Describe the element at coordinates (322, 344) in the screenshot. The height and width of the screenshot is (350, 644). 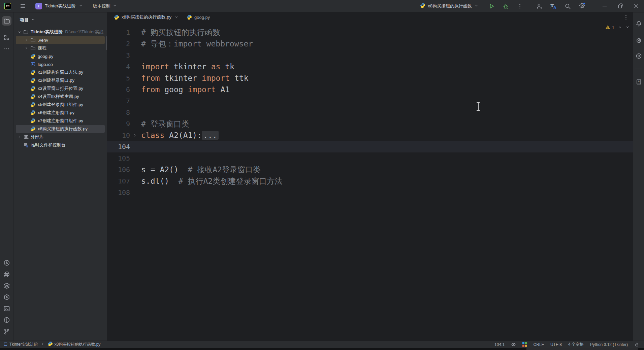
I see `status-bar: Tkinter实战进阶 x8购买按钮的执行函数.py 104:1 CRLF UT…` at that location.